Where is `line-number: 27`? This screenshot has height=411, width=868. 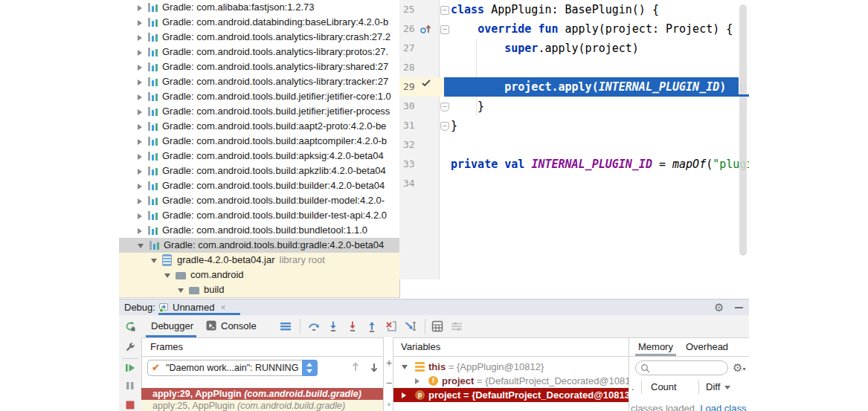
line-number: 27 is located at coordinates (418, 48).